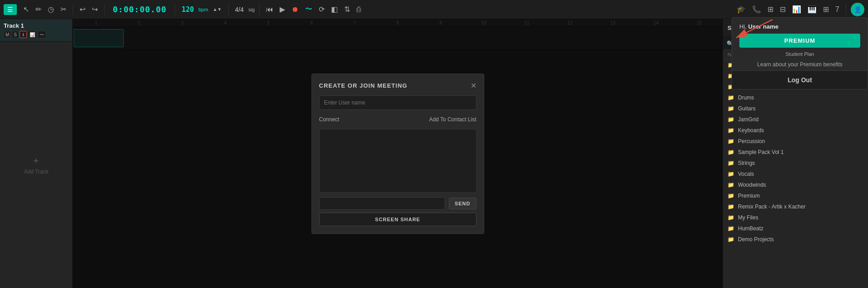 The image size is (868, 288). What do you see at coordinates (748, 218) in the screenshot?
I see `folder-name-myfiles: My Files` at bounding box center [748, 218].